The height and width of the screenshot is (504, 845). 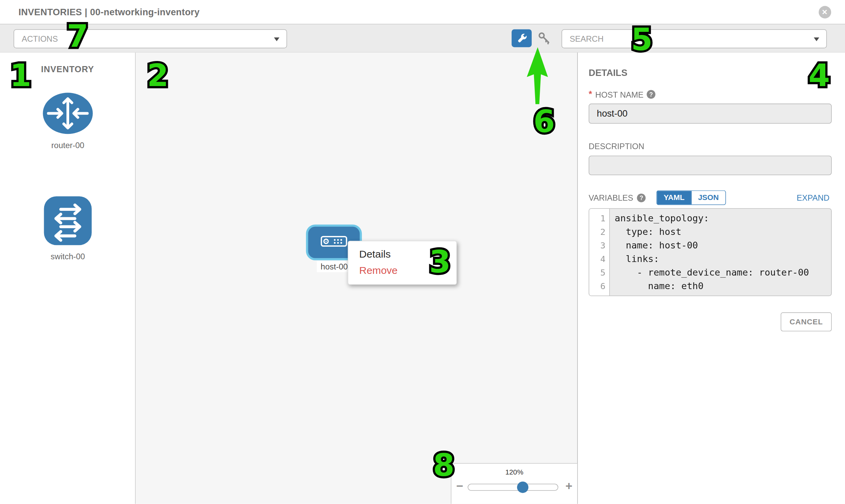 I want to click on code-line: links:, so click(x=723, y=259).